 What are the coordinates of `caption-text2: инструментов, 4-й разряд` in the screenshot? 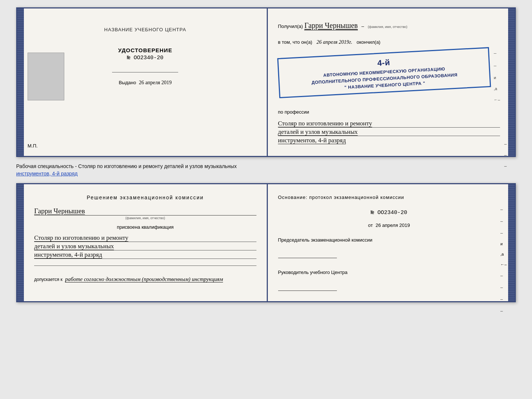 It's located at (47, 174).